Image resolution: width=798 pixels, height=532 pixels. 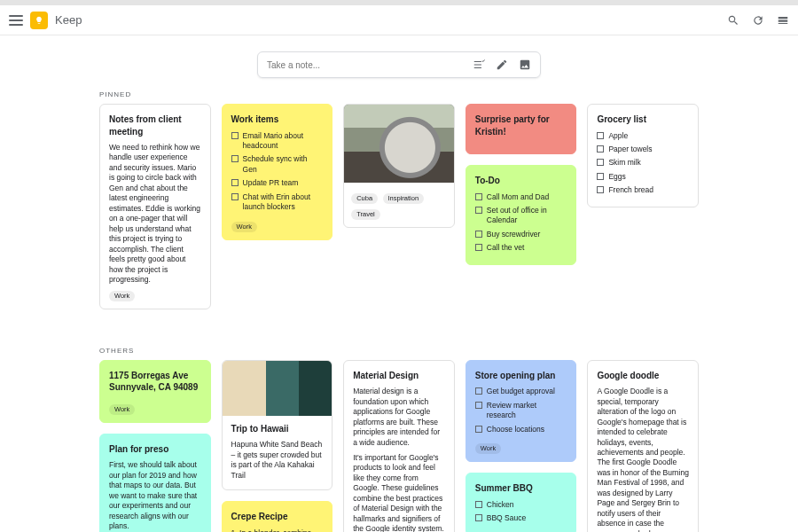 I want to click on check-item-label: French bread, so click(x=631, y=190).